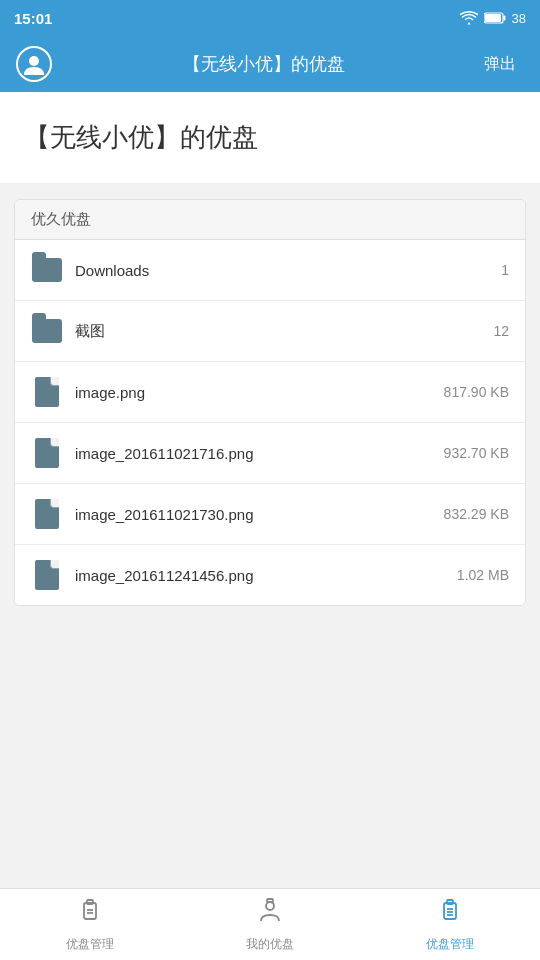  Describe the element at coordinates (90, 914) in the screenshot. I see `usb-manage-icon` at that location.